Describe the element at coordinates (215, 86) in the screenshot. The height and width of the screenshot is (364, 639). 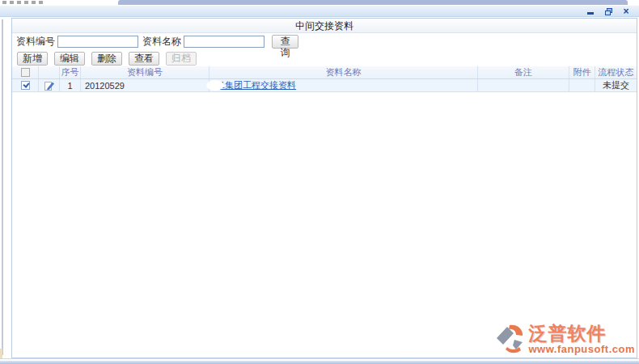
I see `redaction-oval` at that location.